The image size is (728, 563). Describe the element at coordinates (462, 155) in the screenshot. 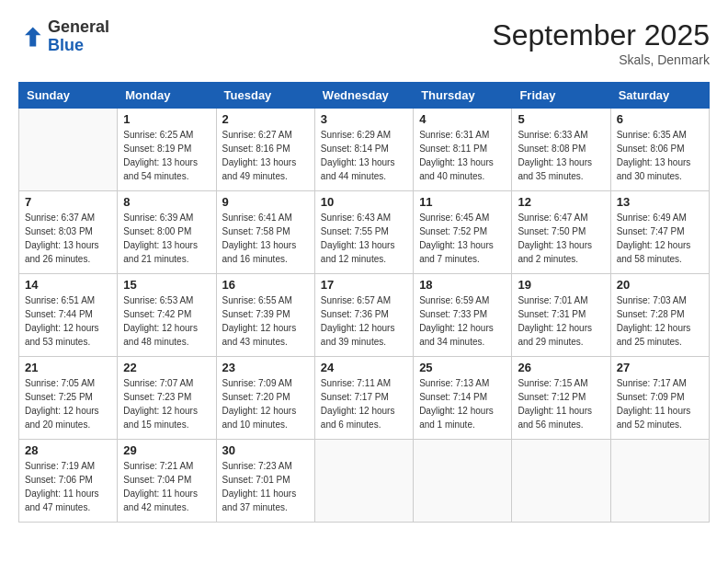

I see `day-info: Sunrise: 6:31 AM Sunset: 8:11 PM Dayligh…` at that location.